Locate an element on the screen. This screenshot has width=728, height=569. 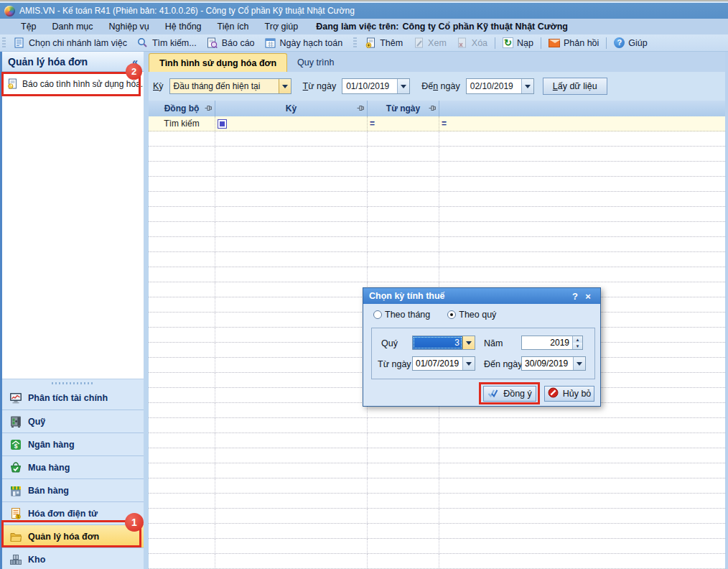
monitor-chart-icon is located at coordinates (16, 398).